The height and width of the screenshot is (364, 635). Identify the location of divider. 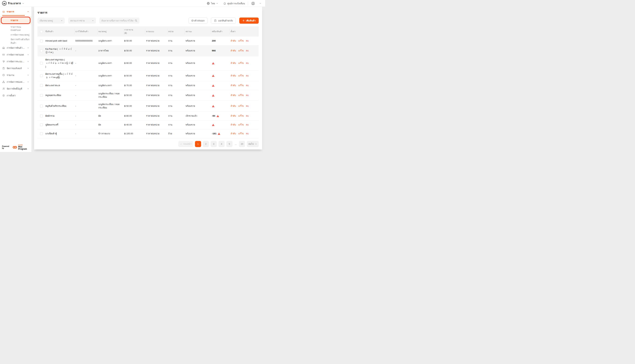
(248, 4).